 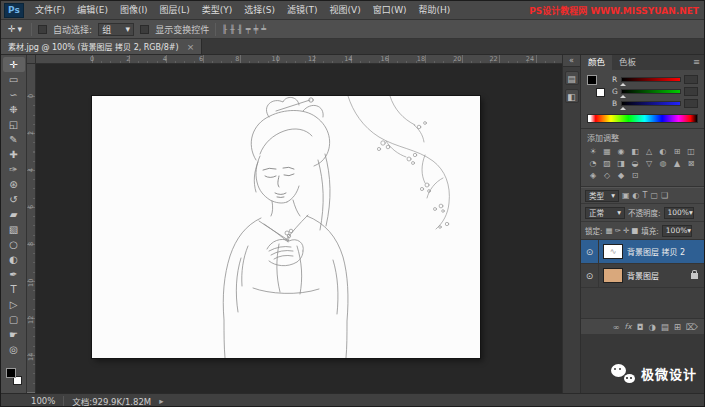 I want to click on adjustment-icon: ◧, so click(x=635, y=152).